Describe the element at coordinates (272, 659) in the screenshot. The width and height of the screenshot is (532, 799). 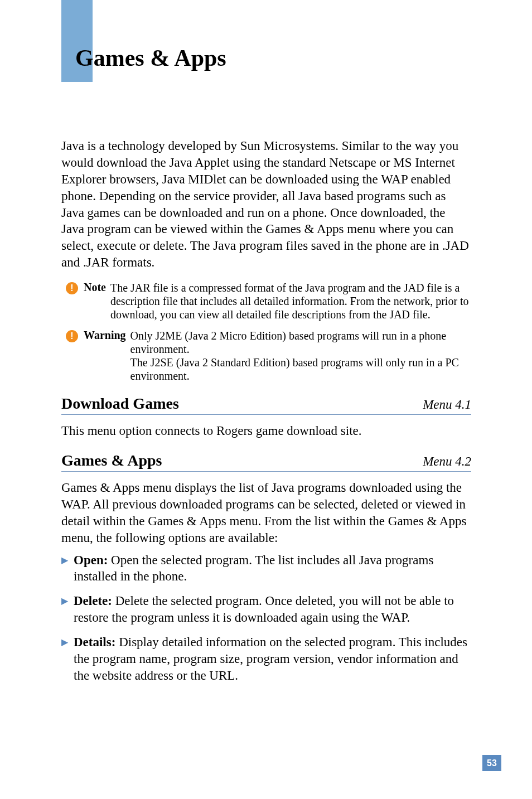
I see `bullet-text: Details: Display detailed information on…` at that location.